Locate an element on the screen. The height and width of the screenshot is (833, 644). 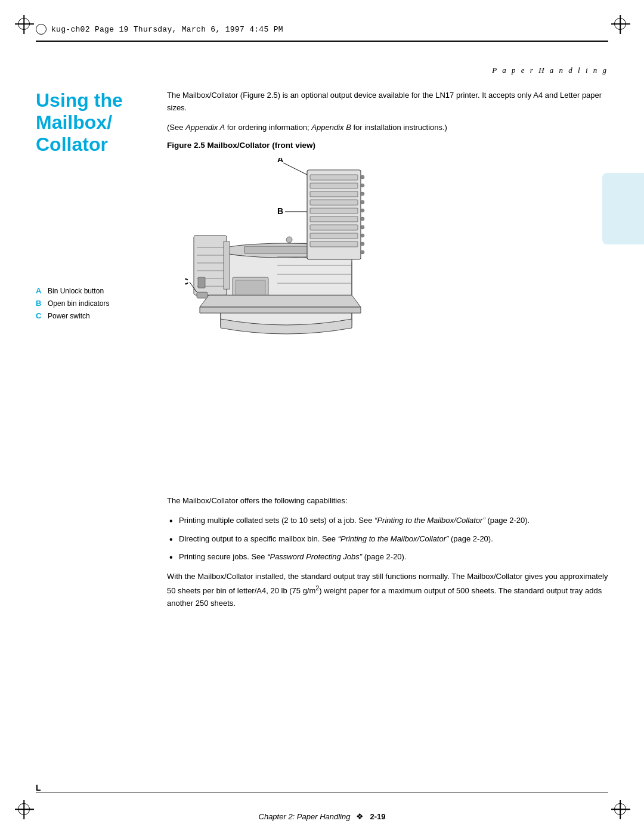
svg-text: B is located at coordinates (280, 211).